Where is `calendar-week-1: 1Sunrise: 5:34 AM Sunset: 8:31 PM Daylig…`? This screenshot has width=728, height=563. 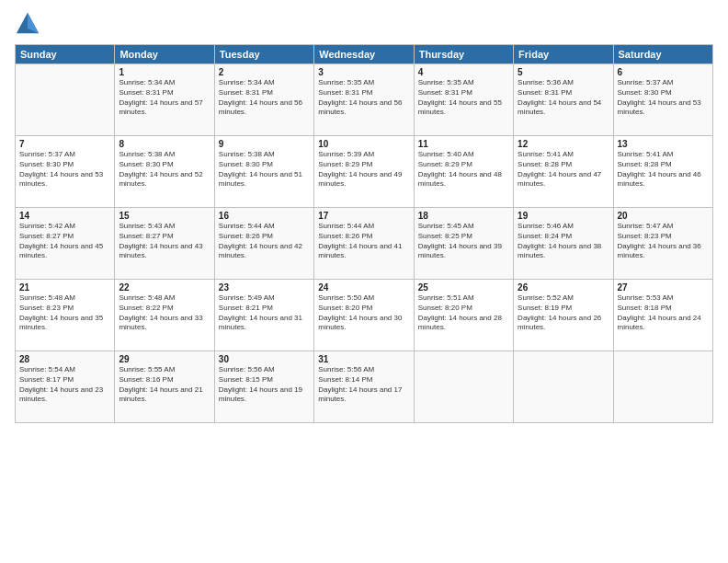 calendar-week-1: 1Sunrise: 5:34 AM Sunset: 8:31 PM Daylig… is located at coordinates (364, 100).